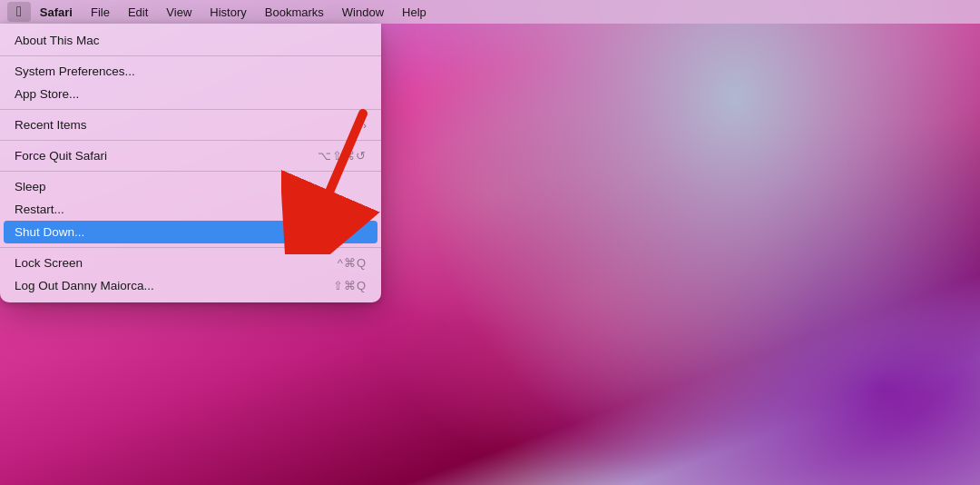 This screenshot has width=980, height=485. Describe the element at coordinates (179, 13) in the screenshot. I see `menubar-view: View` at that location.